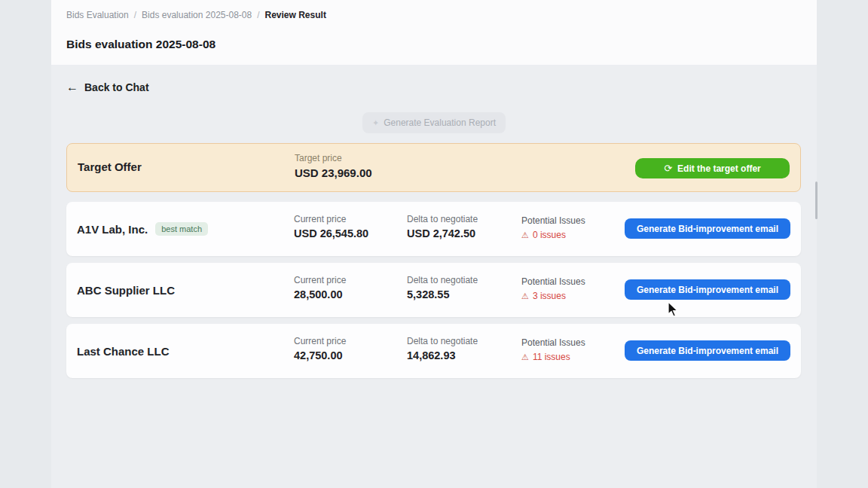  Describe the element at coordinates (182, 229) in the screenshot. I see `best-match-badge: best match` at that location.